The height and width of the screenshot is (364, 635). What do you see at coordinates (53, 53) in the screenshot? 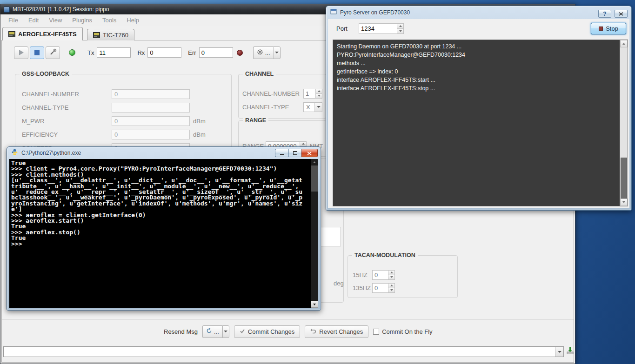
I see `settings-button` at bounding box center [53, 53].